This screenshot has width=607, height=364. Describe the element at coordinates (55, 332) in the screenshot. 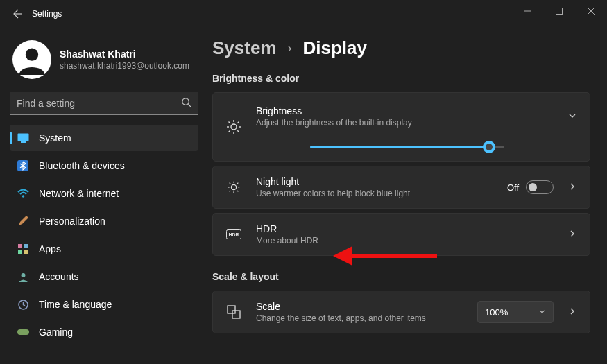

I see `nav-label: Gaming` at that location.